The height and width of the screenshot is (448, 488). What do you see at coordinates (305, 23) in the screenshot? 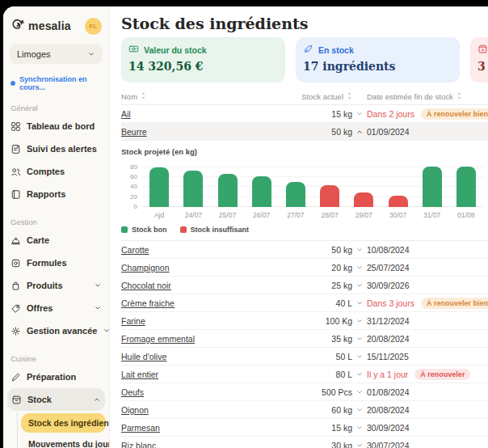
I see `page-title: Stock des ingrédients` at bounding box center [305, 23].